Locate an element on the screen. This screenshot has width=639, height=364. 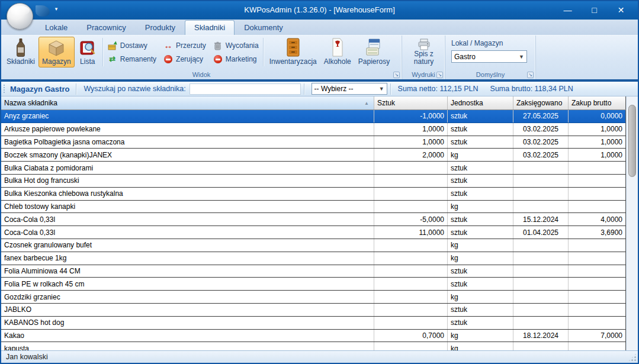
logged-in-user: Jan kowalski is located at coordinates (25, 357).